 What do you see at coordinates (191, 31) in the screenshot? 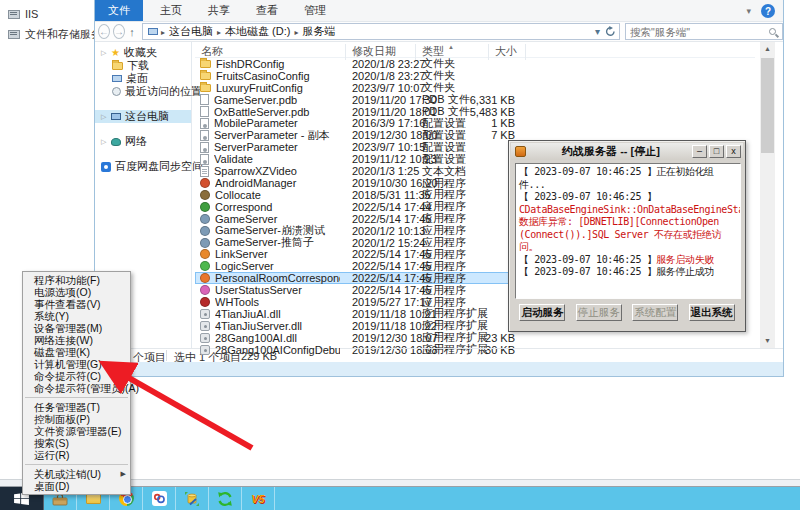
I see `breadcrumb-segment: 这台电脑` at bounding box center [191, 31].